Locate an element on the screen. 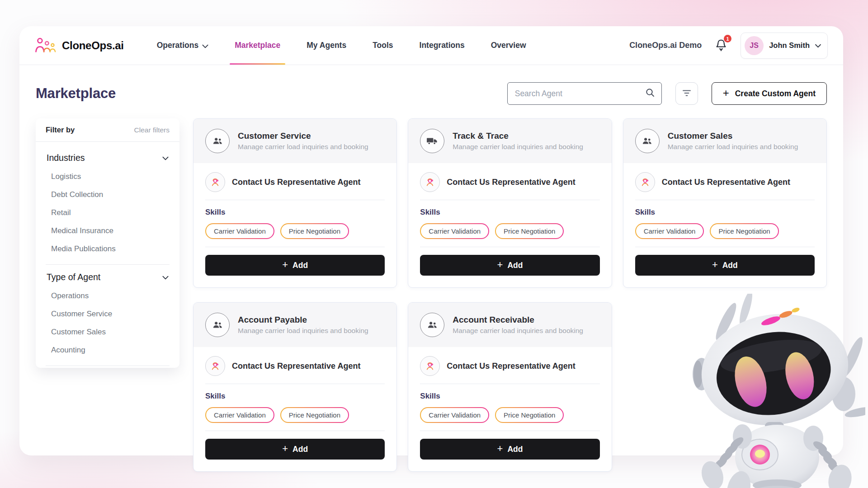  notifications-button: 1 is located at coordinates (721, 45).